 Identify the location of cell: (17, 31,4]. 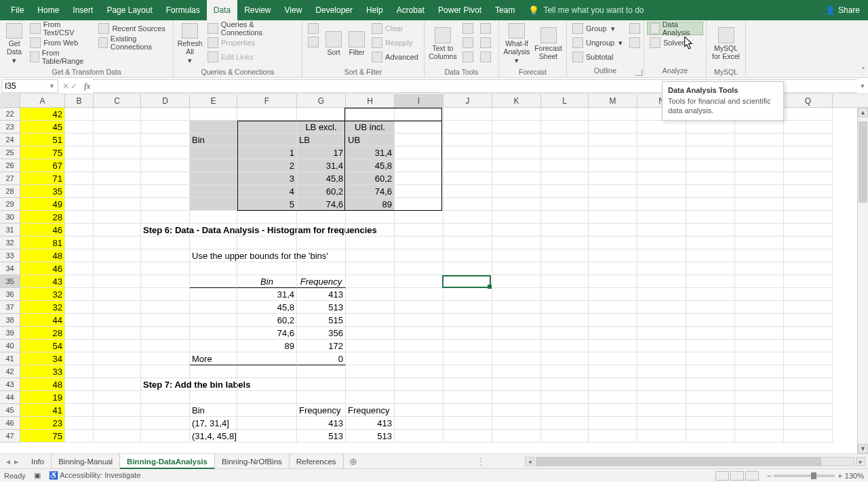
(214, 423).